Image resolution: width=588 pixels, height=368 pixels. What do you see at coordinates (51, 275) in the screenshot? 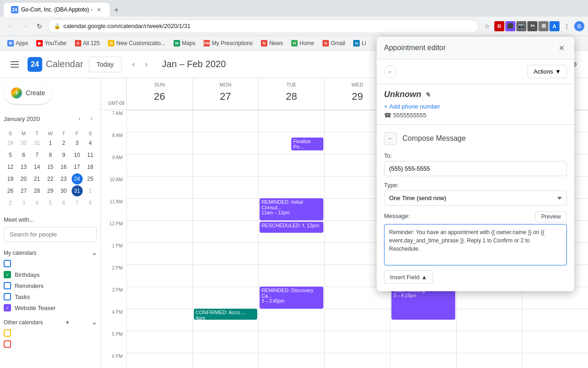
I see `cal-item-birthdays: Birthdays` at bounding box center [51, 275].